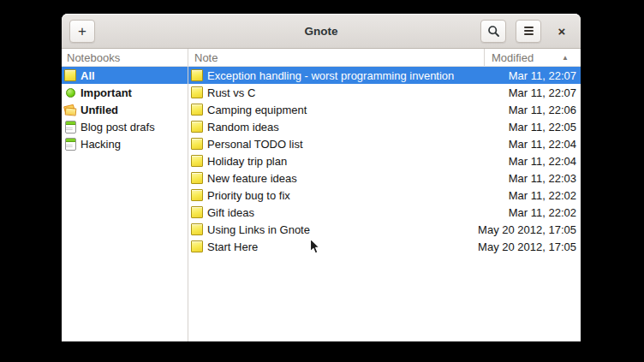 This screenshot has height=362, width=644. What do you see at coordinates (385, 246) in the screenshot?
I see `note-row: Start Here May 20 2012, 17:05` at bounding box center [385, 246].